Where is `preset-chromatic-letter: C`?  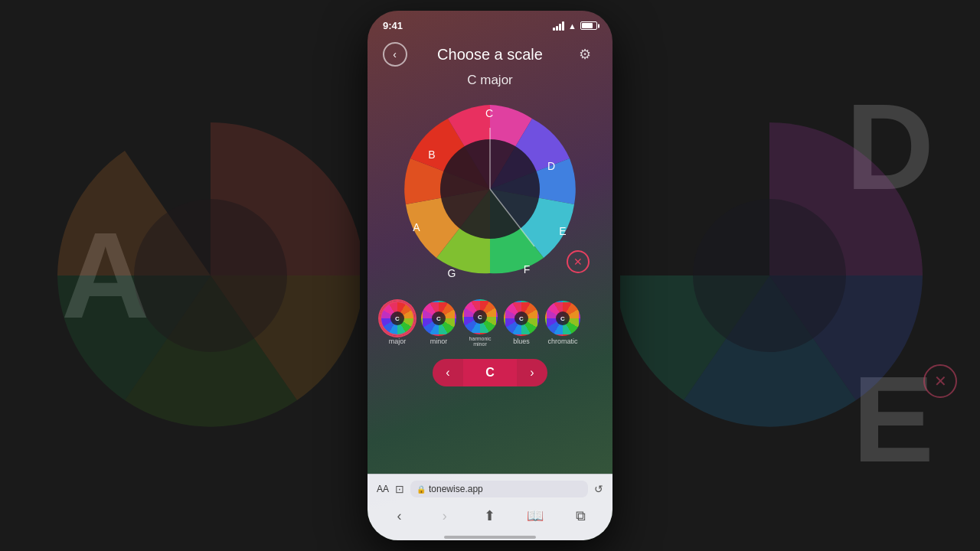
preset-chromatic-letter: C is located at coordinates (563, 318).